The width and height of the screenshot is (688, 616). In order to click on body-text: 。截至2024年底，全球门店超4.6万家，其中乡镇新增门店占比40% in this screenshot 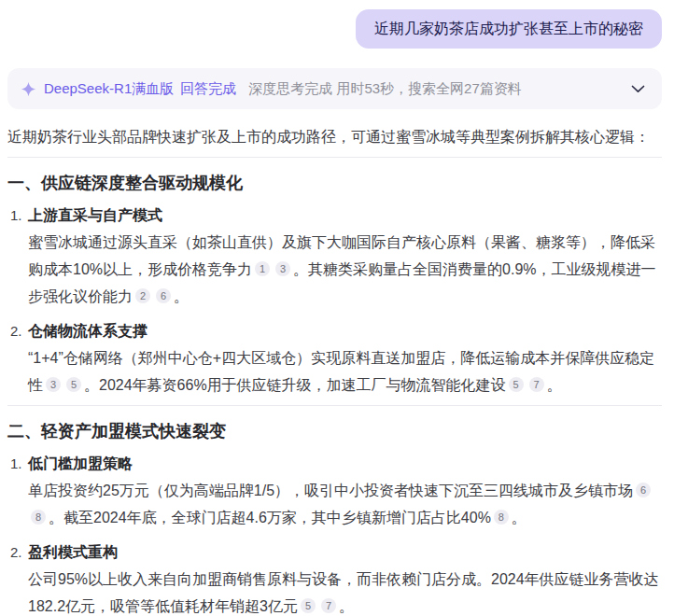, I will do `click(270, 517)`.